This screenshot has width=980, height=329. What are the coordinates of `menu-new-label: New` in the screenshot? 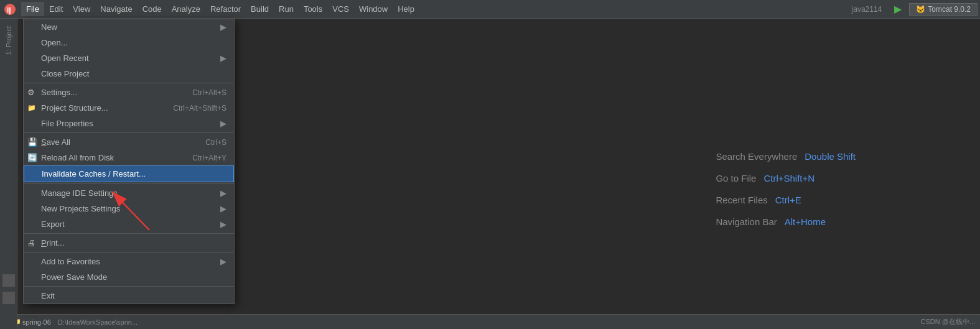 It's located at (49, 27).